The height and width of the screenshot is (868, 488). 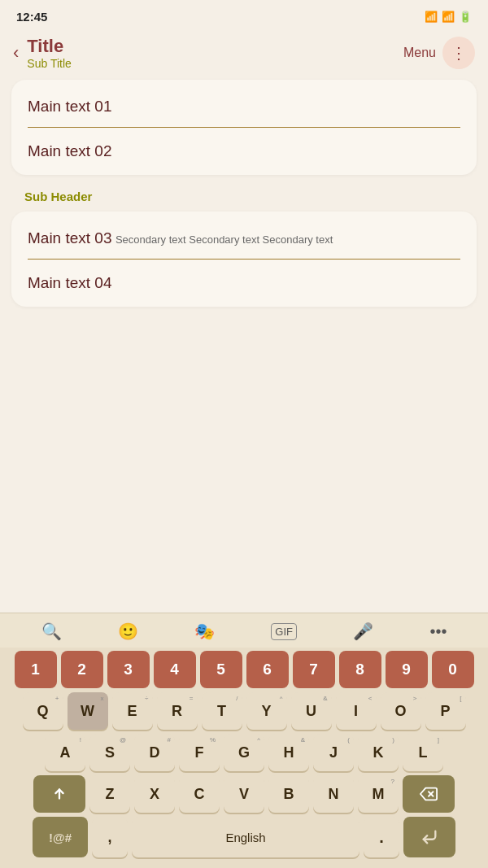 I want to click on key-y: Y^, so click(x=267, y=711).